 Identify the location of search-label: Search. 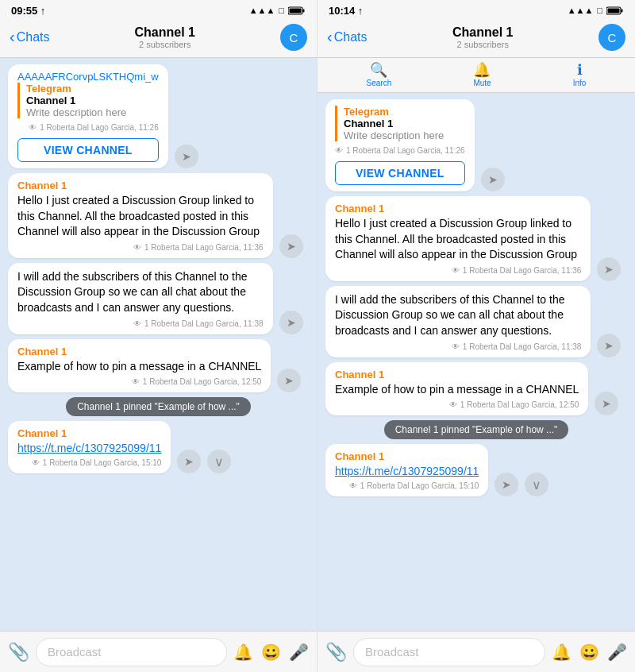
(379, 83).